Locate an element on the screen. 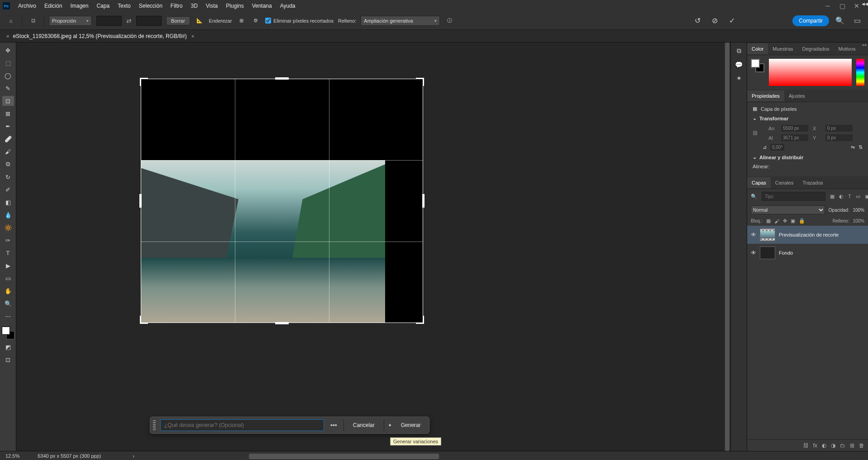 Image resolution: width=868 pixels, height=460 pixels. crop-width-input is located at coordinates (109, 21).